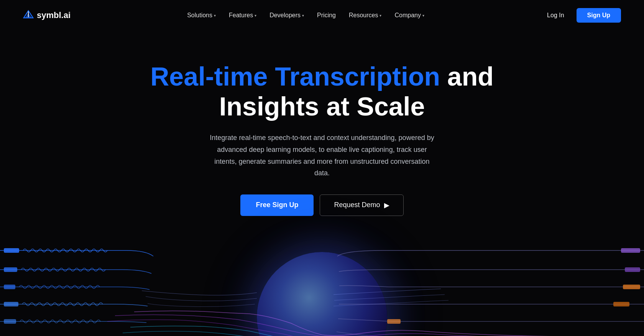  Describe the element at coordinates (322, 155) in the screenshot. I see `hero-subtitle: Integrate real-time speech-to-text and c…` at that location.